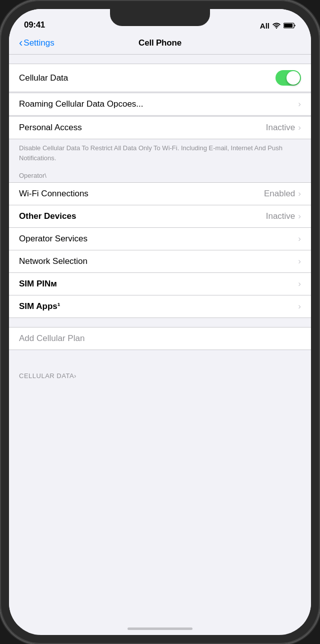 Image resolution: width=320 pixels, height=644 pixels. I want to click on network-selection-right: ›, so click(300, 261).